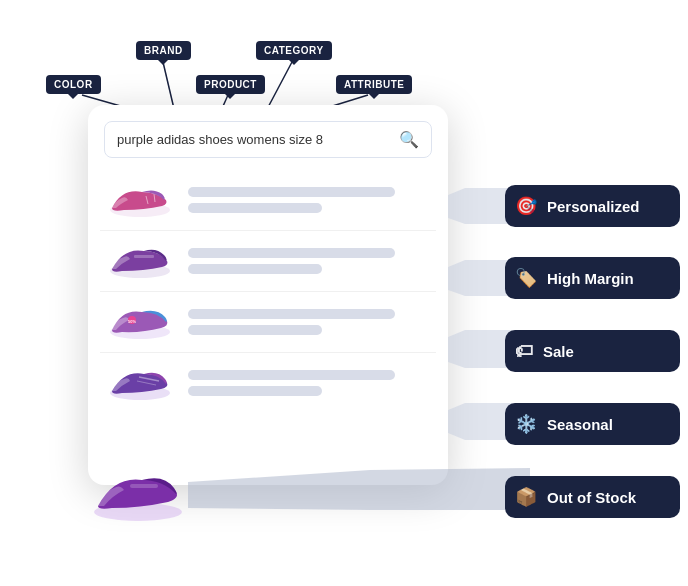 The width and height of the screenshot is (688, 586). I want to click on pill-personalized: 🎯 Personalized, so click(592, 206).